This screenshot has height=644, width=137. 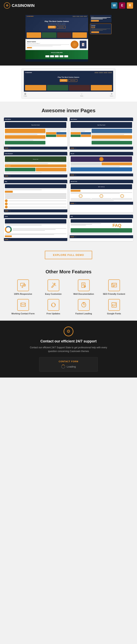 I want to click on wireframe-section: CASINOWIN Play The Best Casino Games EXP…, so click(x=68, y=84).